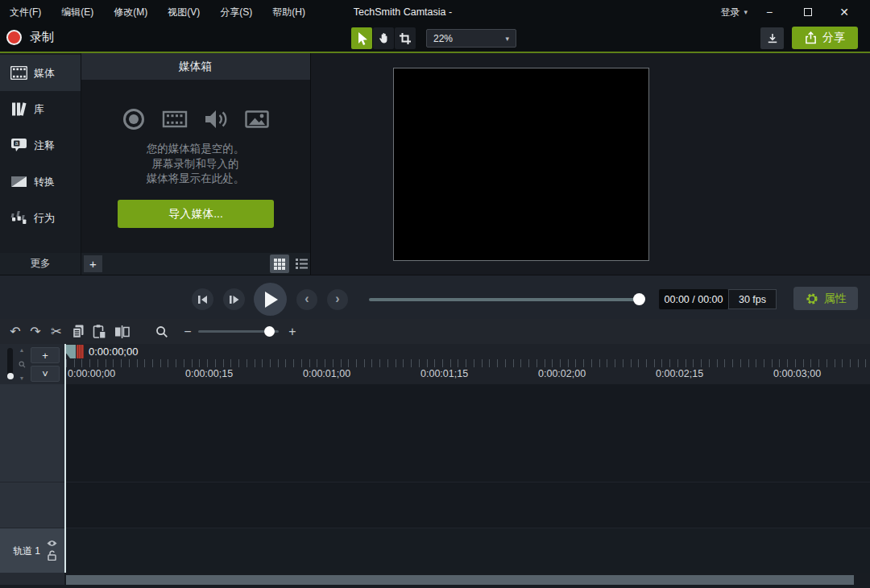 This screenshot has width=870, height=588. Describe the element at coordinates (435, 580) in the screenshot. I see `timeline-scroll-row` at that location.